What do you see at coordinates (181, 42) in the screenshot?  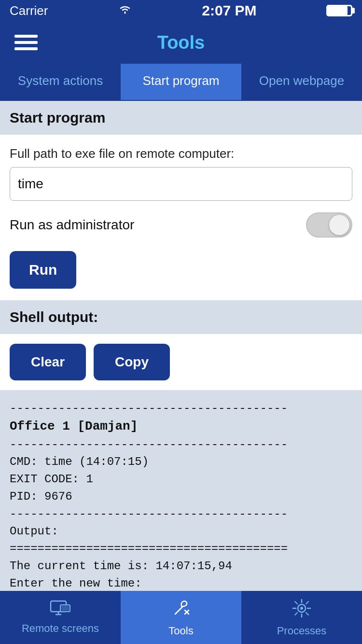 I see `nav-title: Tools` at bounding box center [181, 42].